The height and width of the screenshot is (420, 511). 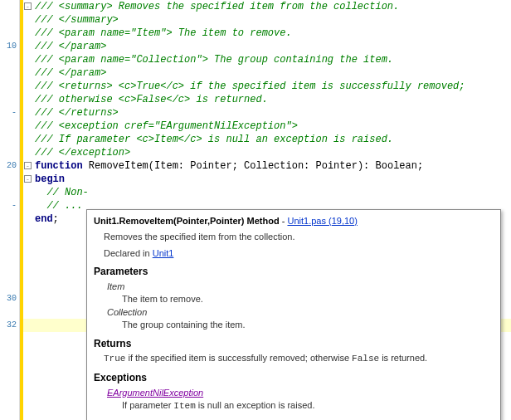 I want to click on kw-begin: begin, so click(x=50, y=179).